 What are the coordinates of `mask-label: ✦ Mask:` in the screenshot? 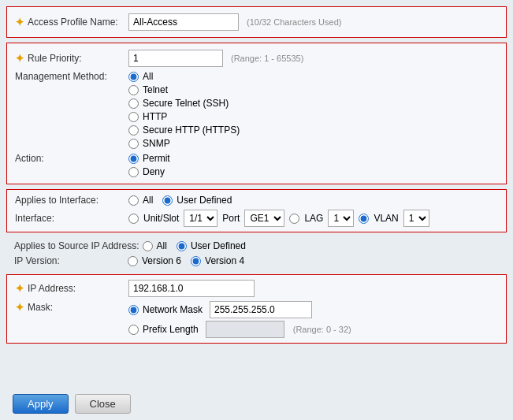 It's located at (70, 307).